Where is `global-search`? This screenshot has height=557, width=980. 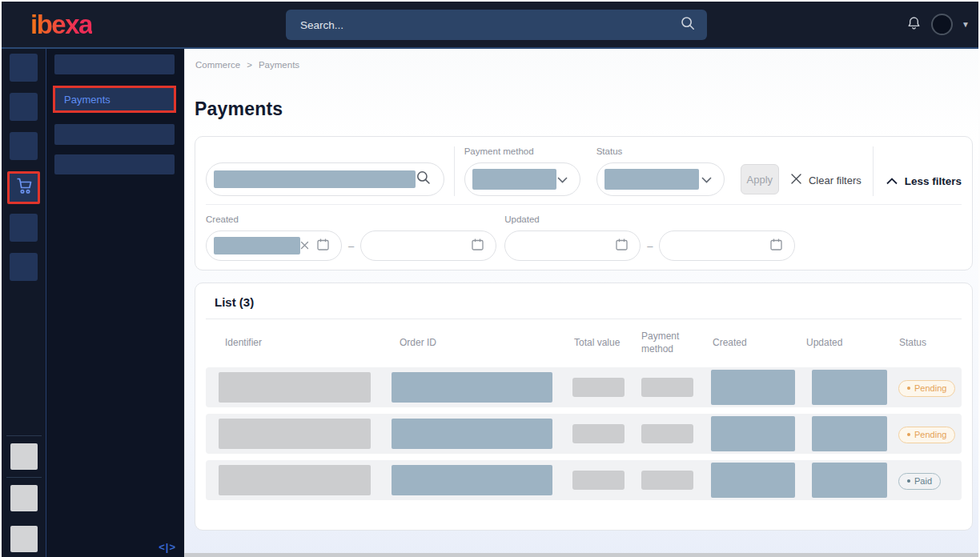 global-search is located at coordinates (496, 25).